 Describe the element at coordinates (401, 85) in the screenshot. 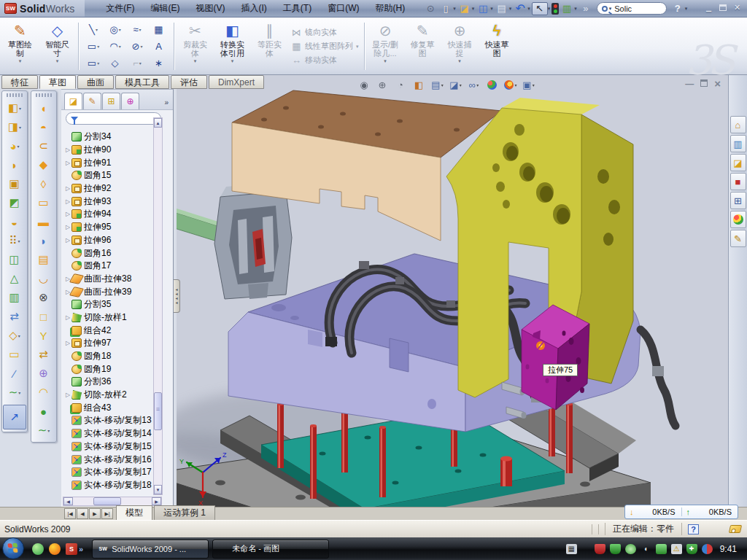

I see `previous-view-icon: ◔` at that location.